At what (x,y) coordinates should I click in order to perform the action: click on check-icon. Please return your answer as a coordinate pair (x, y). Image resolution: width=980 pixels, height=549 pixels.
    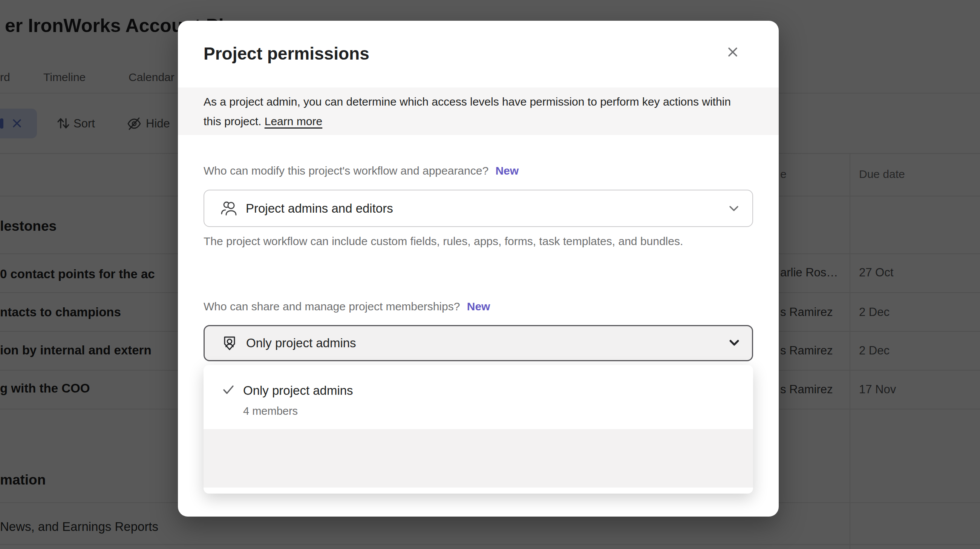
    Looking at the image, I should click on (228, 390).